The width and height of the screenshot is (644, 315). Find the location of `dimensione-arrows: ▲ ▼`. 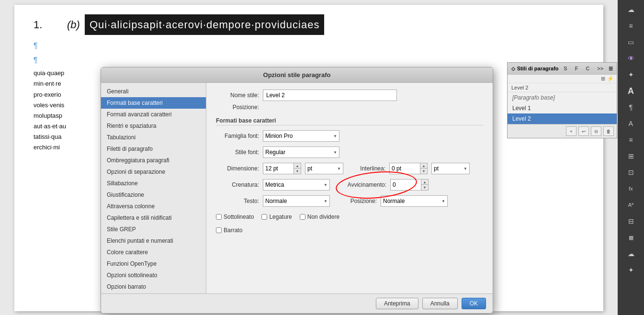

dimensione-arrows: ▲ ▼ is located at coordinates (298, 169).